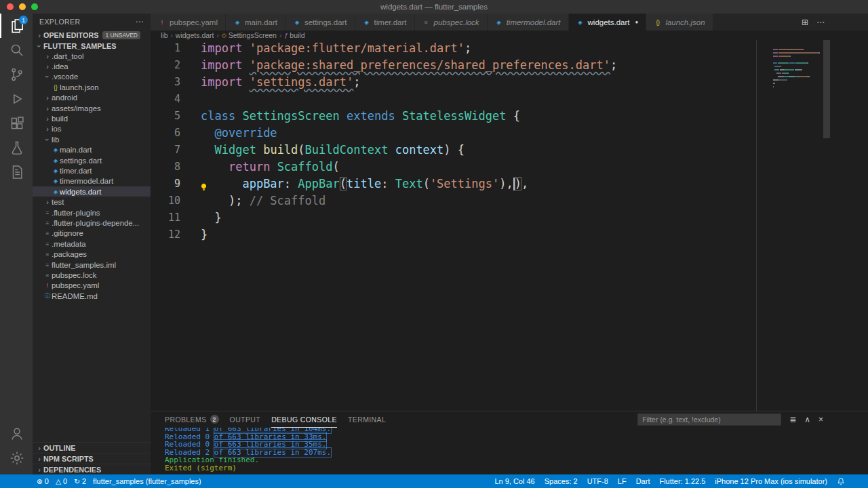 Image resolution: width=868 pixels, height=488 pixels. What do you see at coordinates (192, 420) in the screenshot?
I see `panel-tab-problems: PROBLEMS2` at bounding box center [192, 420].